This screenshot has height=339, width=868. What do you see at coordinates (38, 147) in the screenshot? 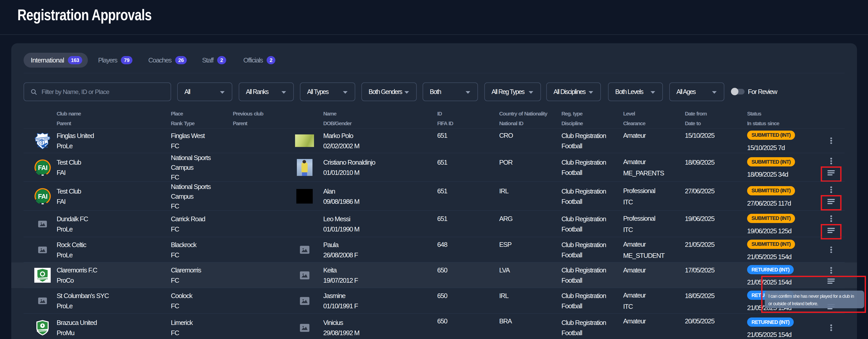
I see `svg-text: 20` at bounding box center [38, 147].